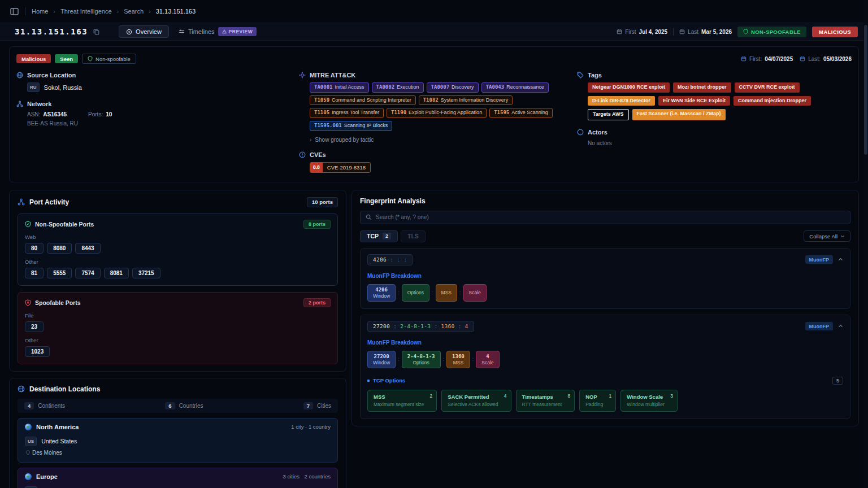 The width and height of the screenshot is (868, 488). I want to click on ports-label: Ports:, so click(96, 114).